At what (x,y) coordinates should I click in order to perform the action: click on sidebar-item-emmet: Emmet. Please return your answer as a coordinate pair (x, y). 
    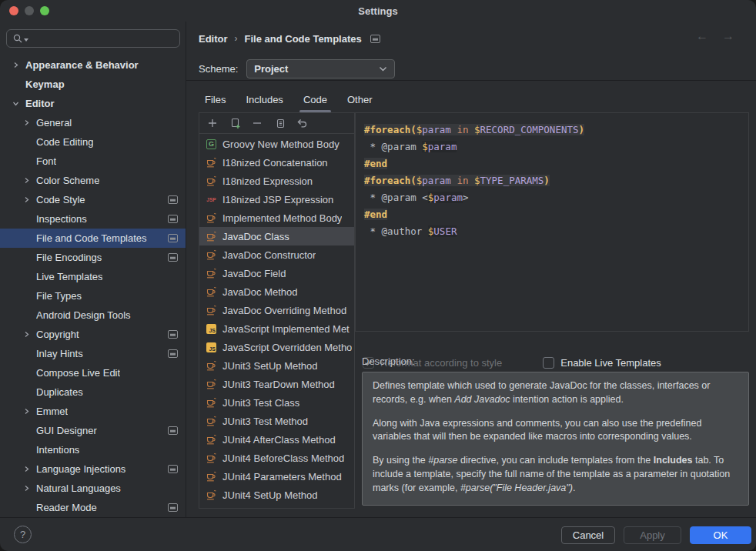
    Looking at the image, I should click on (92, 411).